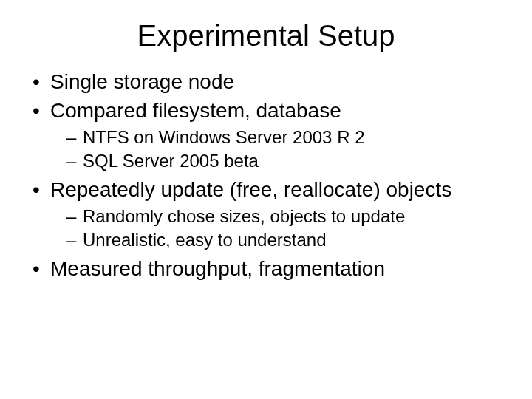 The width and height of the screenshot is (532, 399). What do you see at coordinates (223, 137) in the screenshot?
I see `sub-list-item-text: NTFS on Windows Server 2003 R 2` at bounding box center [223, 137].